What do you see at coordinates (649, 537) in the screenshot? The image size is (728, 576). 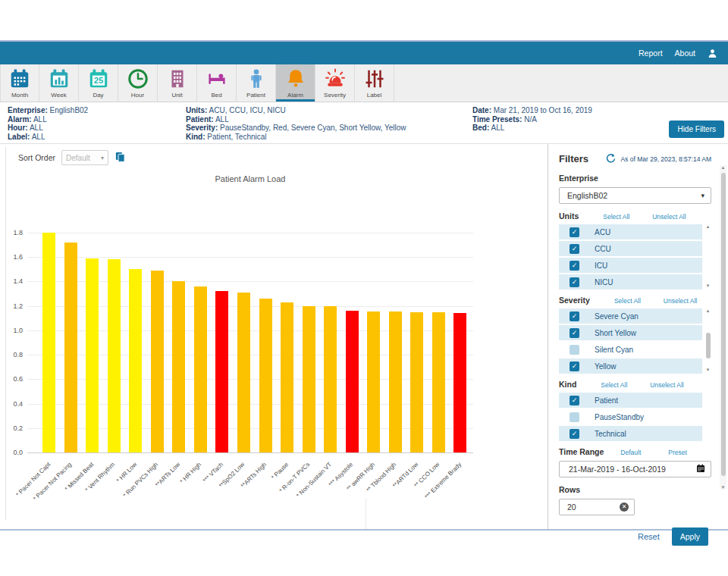 I see `reset-link: Reset` at bounding box center [649, 537].